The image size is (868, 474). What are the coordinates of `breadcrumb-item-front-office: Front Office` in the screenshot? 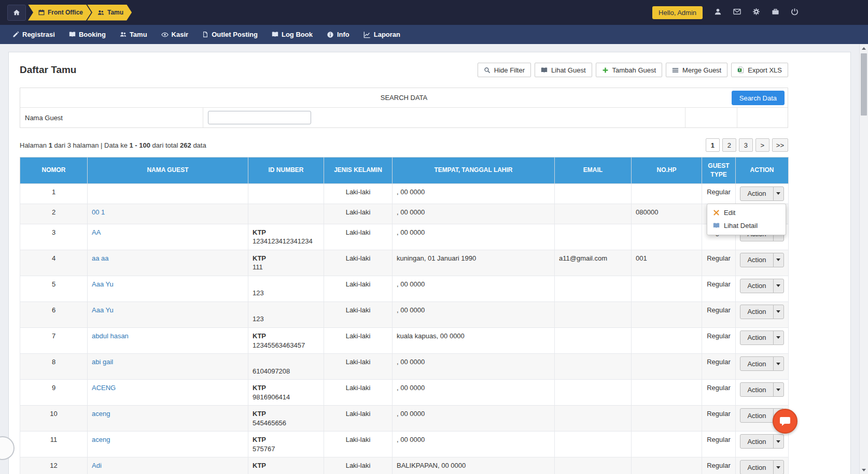 It's located at (60, 12).